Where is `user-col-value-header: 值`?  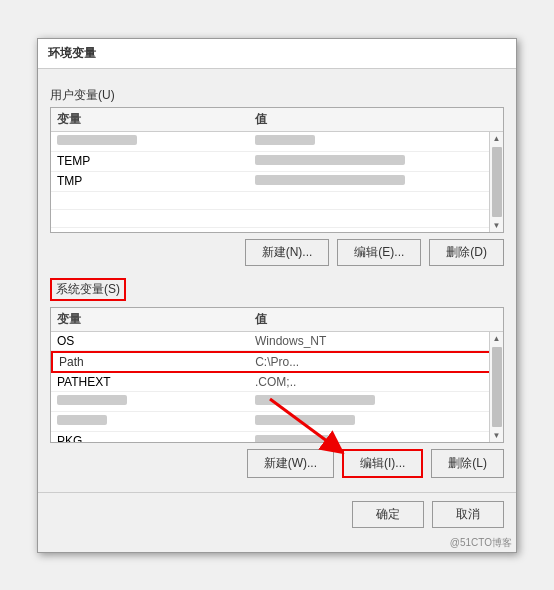
user-col-value-header: 值 is located at coordinates (376, 120).